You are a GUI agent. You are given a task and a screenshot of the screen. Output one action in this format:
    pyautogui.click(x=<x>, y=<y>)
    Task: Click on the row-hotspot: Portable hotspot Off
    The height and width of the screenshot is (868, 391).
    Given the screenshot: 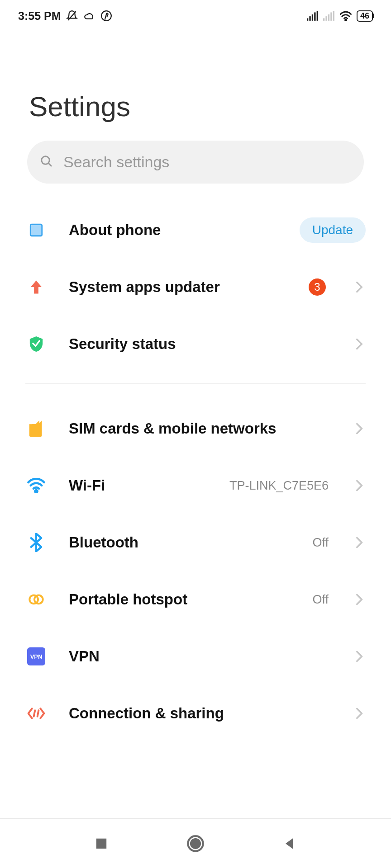 What is the action you would take?
    pyautogui.click(x=196, y=599)
    